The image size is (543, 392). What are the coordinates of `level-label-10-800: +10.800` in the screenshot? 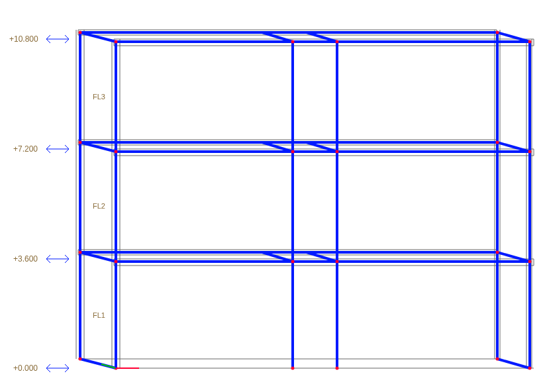 It's located at (24, 39).